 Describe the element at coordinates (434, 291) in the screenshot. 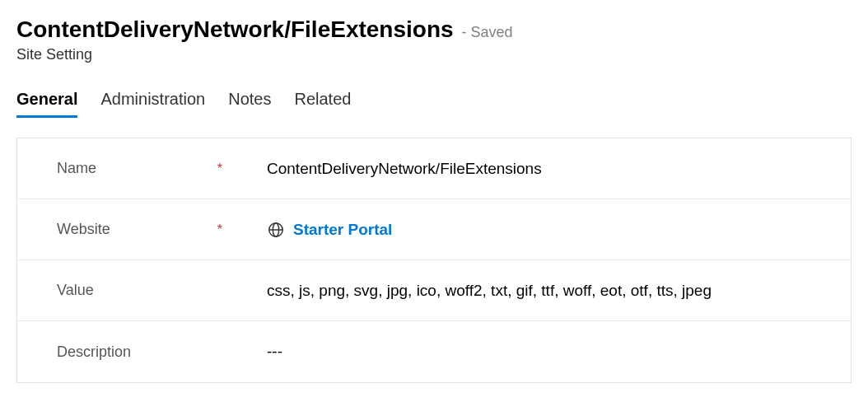

I see `field-row-value: Value css, js, png, svg, jpg, ico, woff2…` at that location.